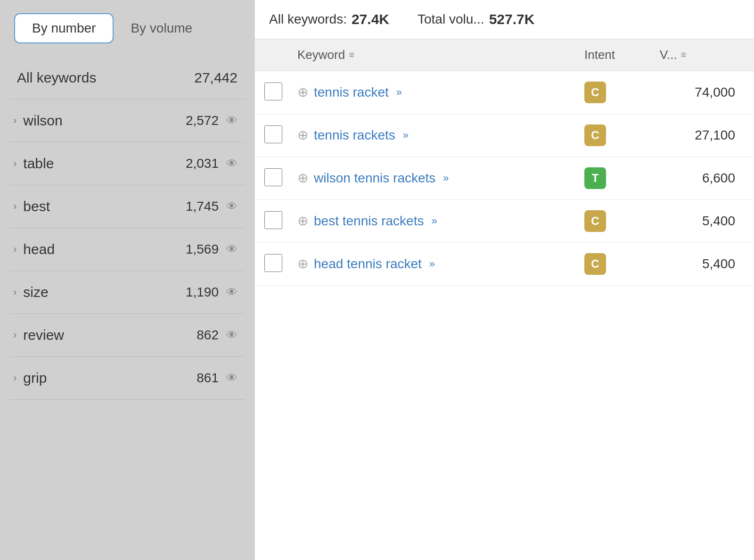 The width and height of the screenshot is (754, 560). I want to click on all-keywords-row: All keywords 27,442, so click(127, 78).